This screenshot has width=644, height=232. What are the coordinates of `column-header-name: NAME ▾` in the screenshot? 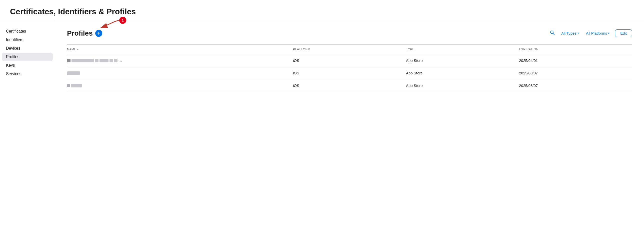 It's located at (180, 49).